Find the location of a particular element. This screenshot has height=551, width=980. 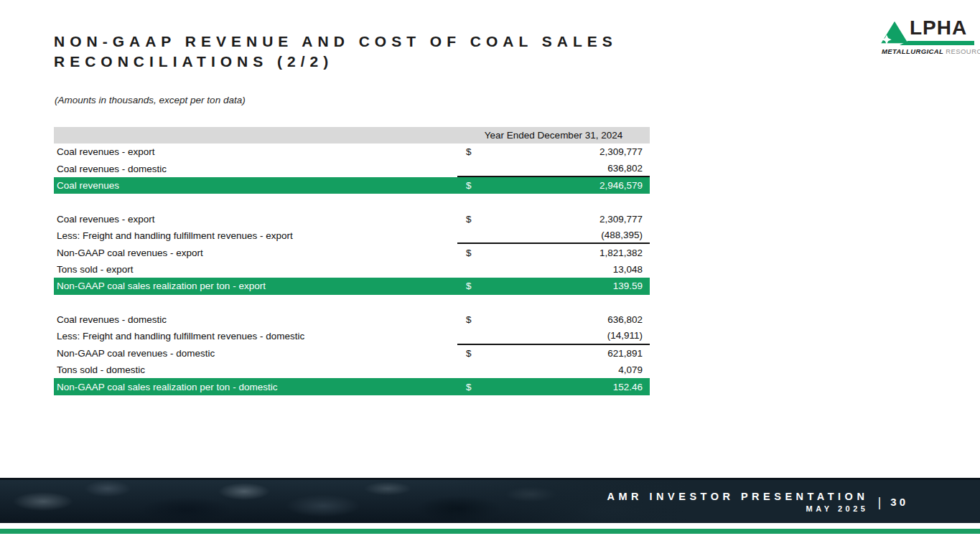

table-row: Non-GAAP coal revenues - domestic $ 621,… is located at coordinates (352, 353).